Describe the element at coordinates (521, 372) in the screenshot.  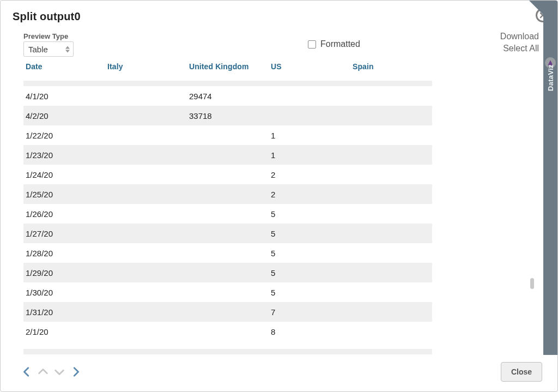
I see `close-button: Close` at that location.